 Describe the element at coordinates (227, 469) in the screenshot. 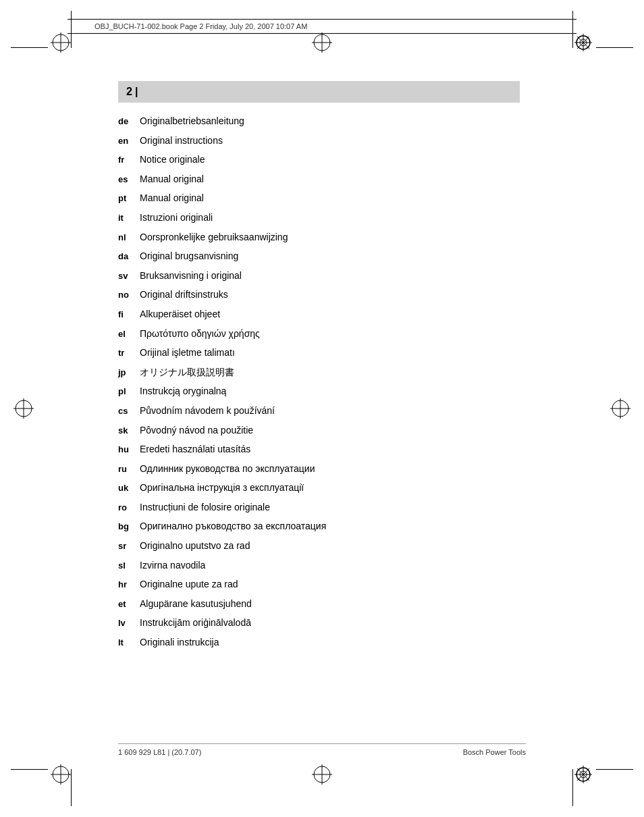

I see `lang-text: Одлинник руководства по эксплуатации` at that location.